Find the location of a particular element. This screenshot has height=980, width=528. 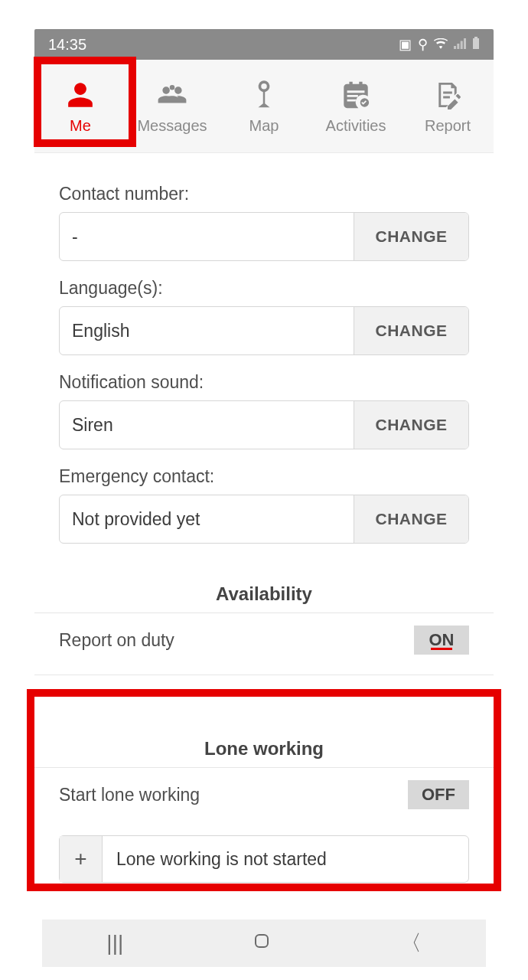

home-button is located at coordinates (262, 943).